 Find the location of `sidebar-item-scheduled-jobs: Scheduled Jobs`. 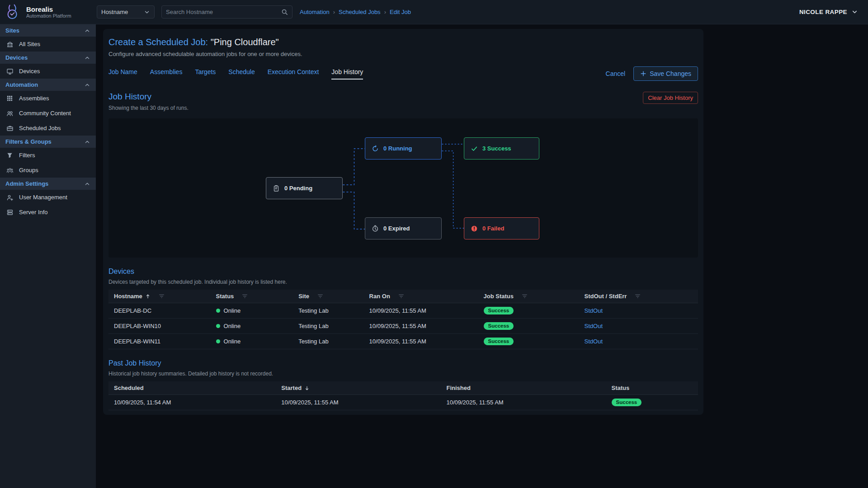

sidebar-item-scheduled-jobs: Scheduled Jobs is located at coordinates (48, 128).